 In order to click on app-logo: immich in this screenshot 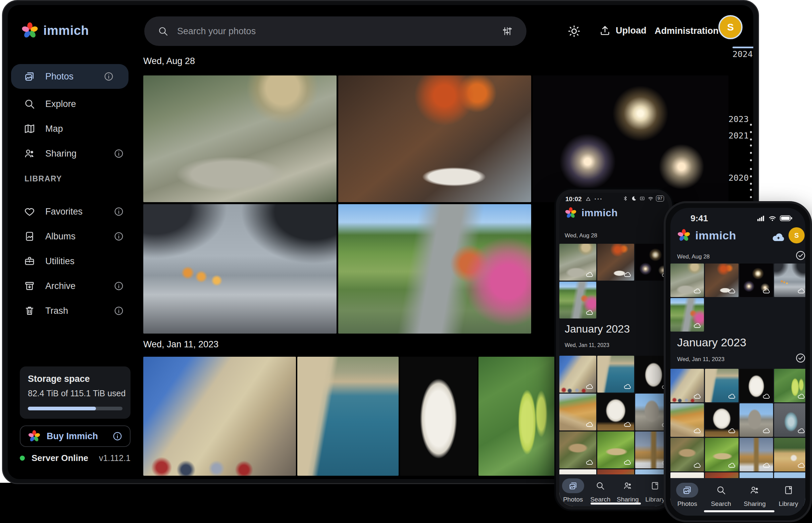, I will do `click(55, 31)`.